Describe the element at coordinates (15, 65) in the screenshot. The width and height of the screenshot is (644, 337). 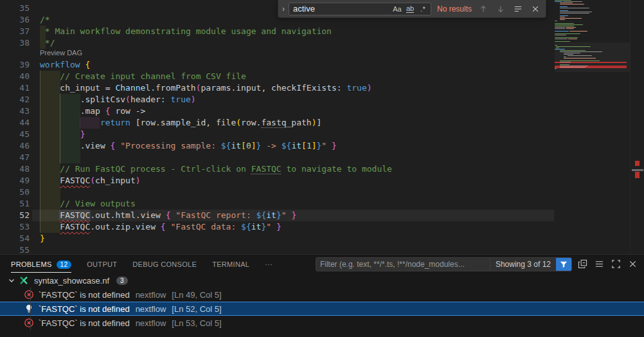
I see `line-number: 39` at that location.